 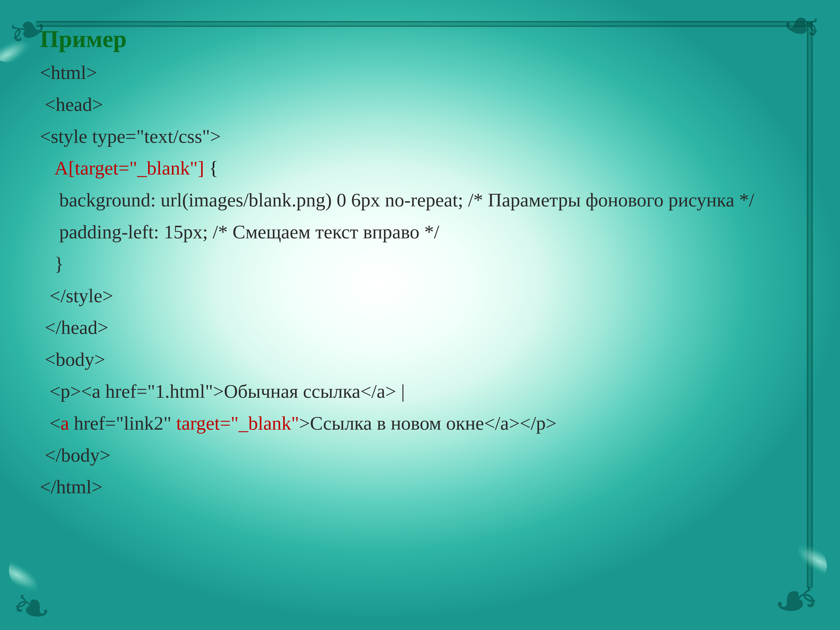 What do you see at coordinates (32, 608) in the screenshot?
I see `flourish-bottom-left: ❧` at bounding box center [32, 608].